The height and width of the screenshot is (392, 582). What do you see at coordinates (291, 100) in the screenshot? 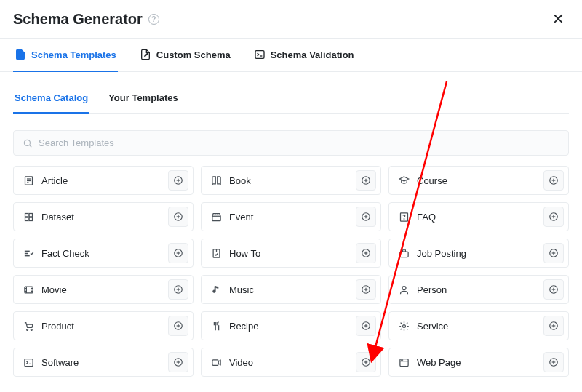
I see `secondary-tabs: Schema Catalog Your Templates` at bounding box center [291, 100].